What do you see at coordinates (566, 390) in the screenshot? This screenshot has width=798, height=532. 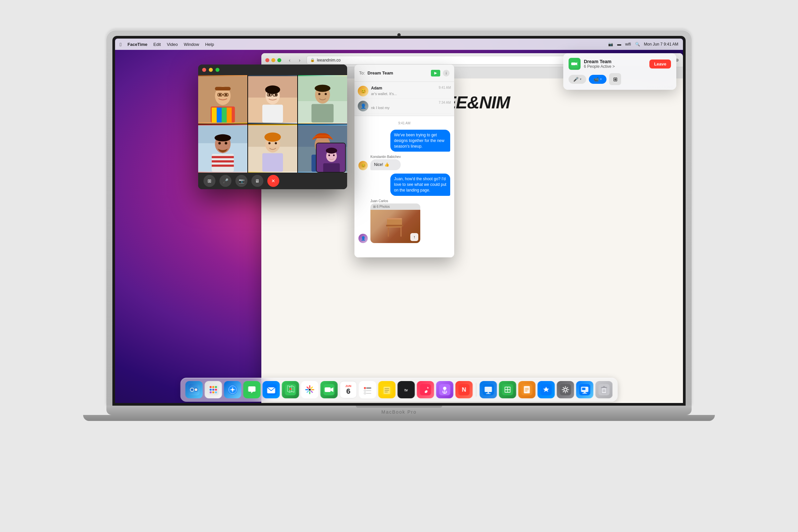 I see `dock-icon-system-prefs` at bounding box center [566, 390].